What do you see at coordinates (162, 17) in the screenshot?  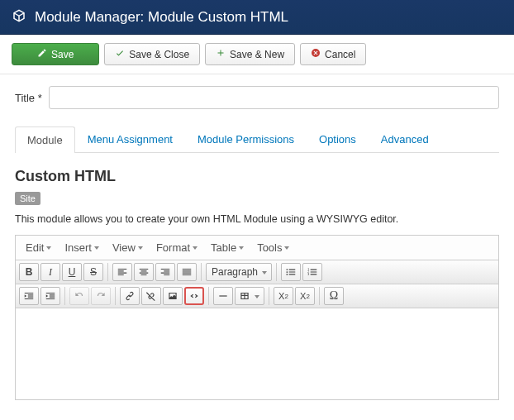 I see `page-title: Module Manager: Module Custom HTML` at bounding box center [162, 17].